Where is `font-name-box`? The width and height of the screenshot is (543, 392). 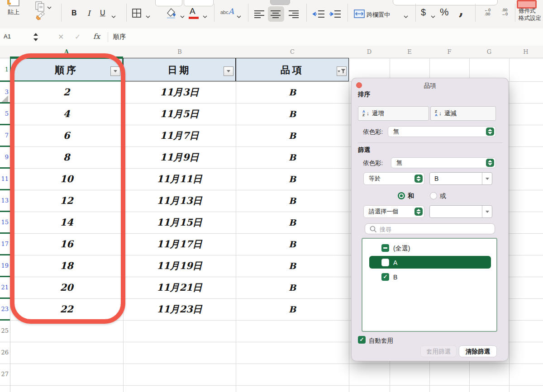 font-name-box is located at coordinates (169, 3).